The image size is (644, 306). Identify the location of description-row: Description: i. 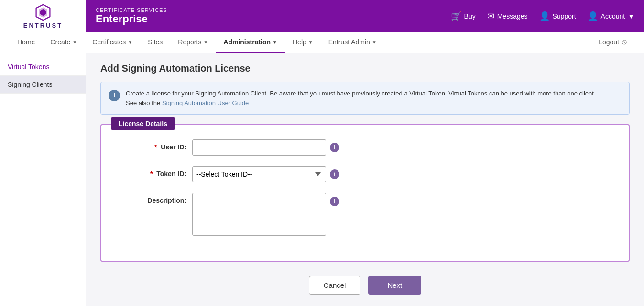
(365, 214).